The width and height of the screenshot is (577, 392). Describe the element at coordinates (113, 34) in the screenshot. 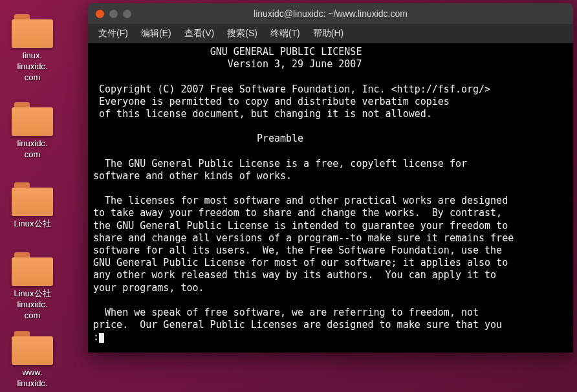

I see `menu-file: 文件(F)` at that location.